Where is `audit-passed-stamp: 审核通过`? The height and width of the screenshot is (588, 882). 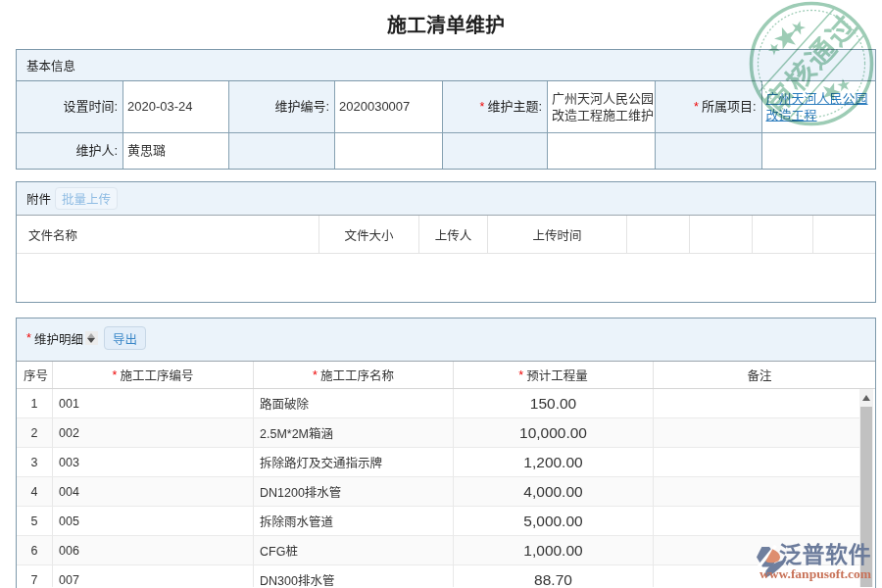
audit-passed-stamp: 审核通过 is located at coordinates (811, 67).